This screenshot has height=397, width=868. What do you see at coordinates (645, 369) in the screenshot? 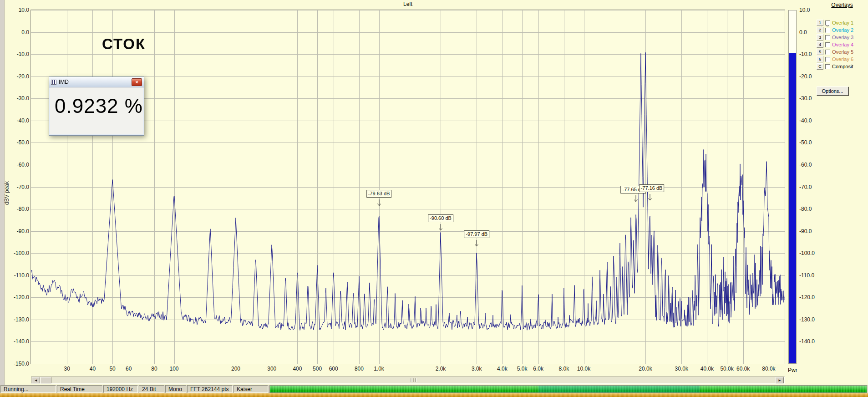
I see `x-tick-label: 20.0k` at bounding box center [645, 369].